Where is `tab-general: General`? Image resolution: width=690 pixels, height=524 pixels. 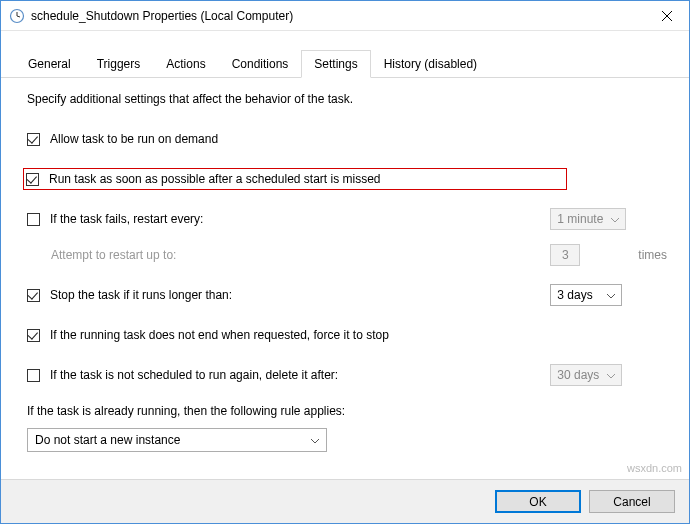
tab-general: General is located at coordinates (50, 64).